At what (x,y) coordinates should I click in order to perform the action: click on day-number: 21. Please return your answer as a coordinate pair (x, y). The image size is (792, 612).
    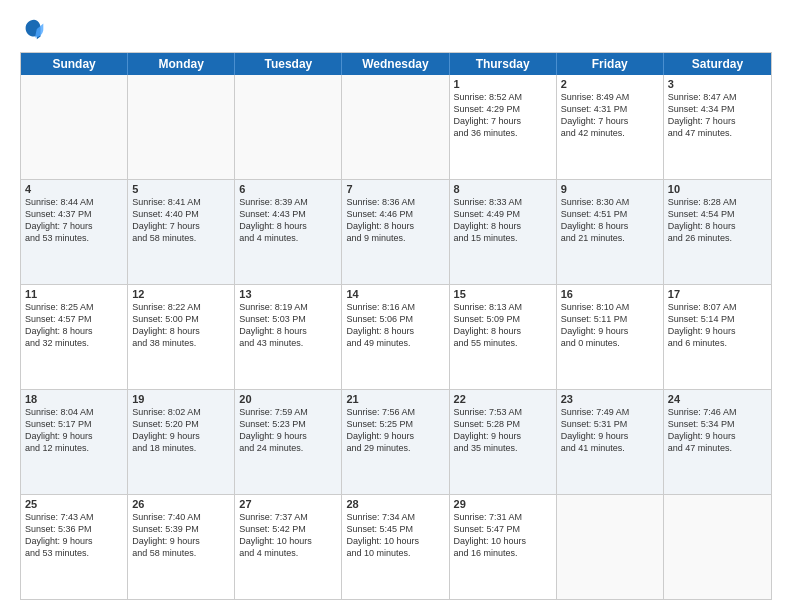
    Looking at the image, I should click on (395, 399).